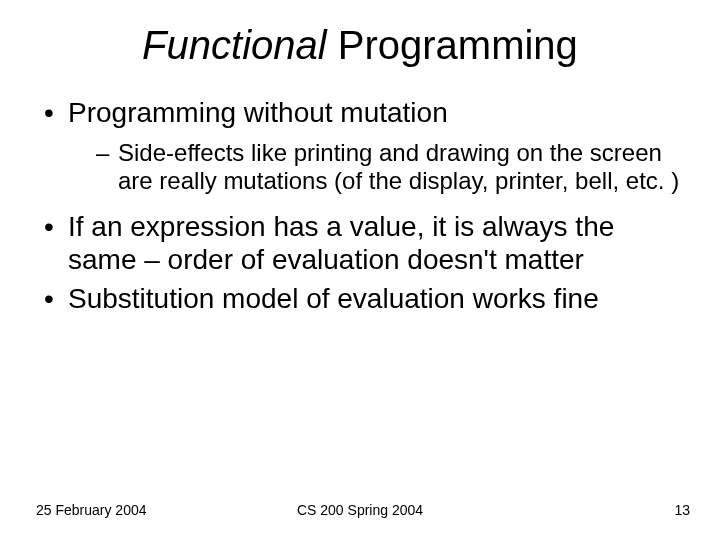 Image resolution: width=720 pixels, height=540 pixels. Describe the element at coordinates (341, 243) in the screenshot. I see `bullet-2-text: If an expression has a value, it is alwa…` at that location.